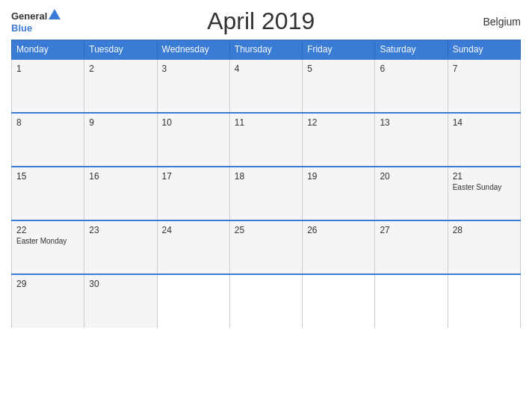  I want to click on calendar-day-cell: 24, so click(193, 247).